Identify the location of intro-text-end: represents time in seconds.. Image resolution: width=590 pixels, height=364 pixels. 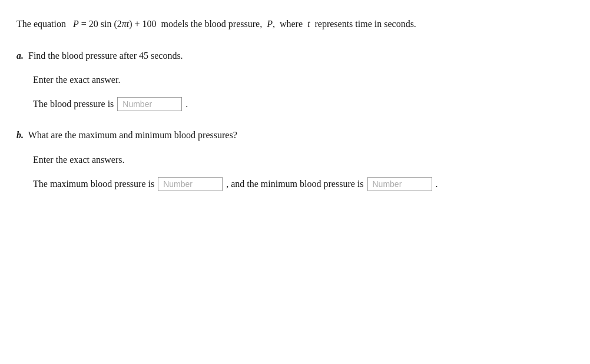
(365, 24).